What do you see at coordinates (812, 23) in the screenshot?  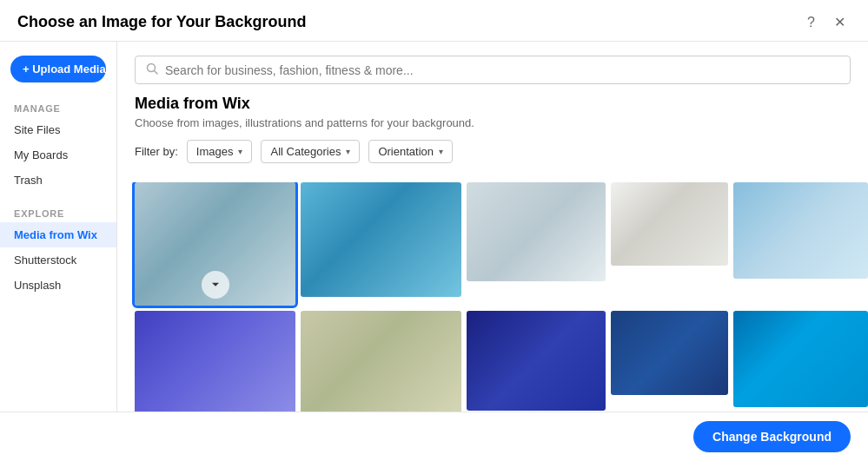 I see `help-button: ?` at bounding box center [812, 23].